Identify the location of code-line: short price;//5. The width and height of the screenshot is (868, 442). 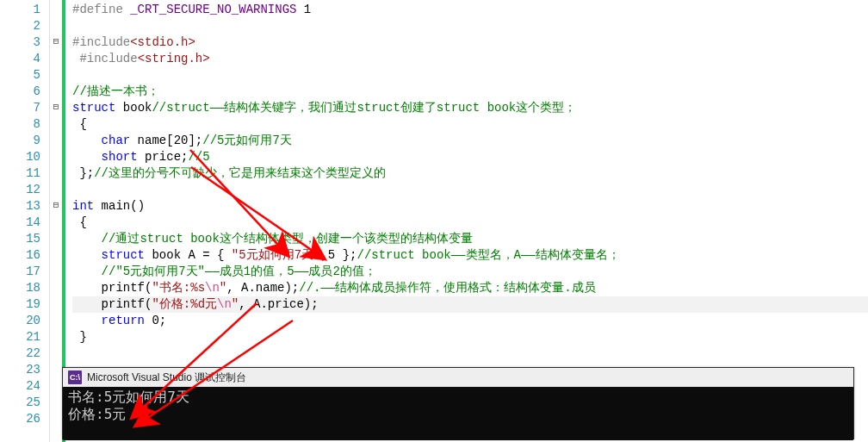
(470, 157).